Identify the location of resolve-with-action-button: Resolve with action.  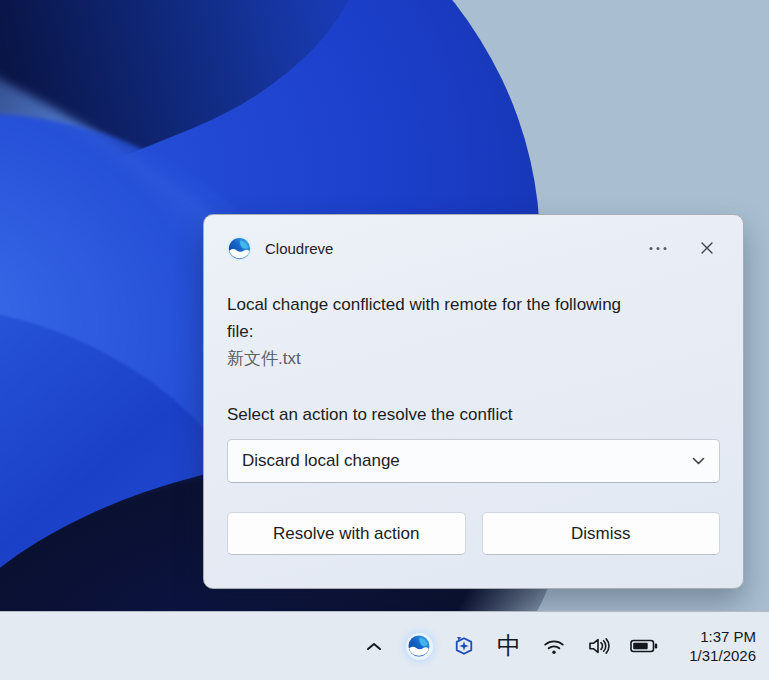
(346, 534).